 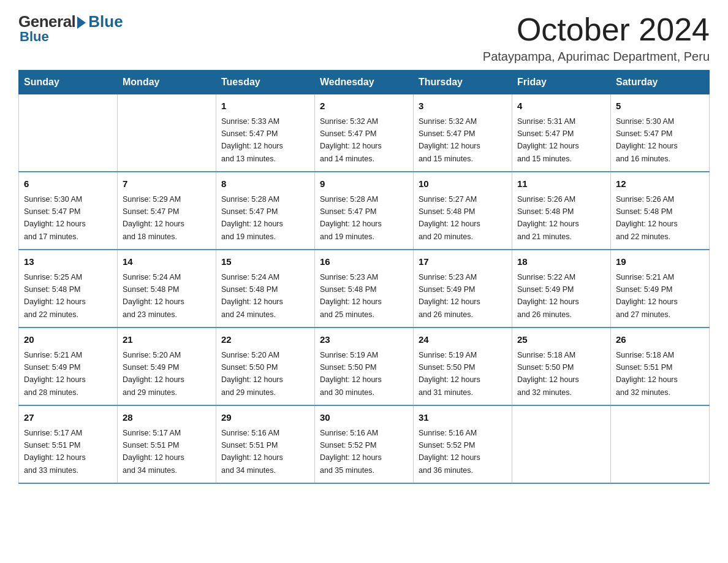 What do you see at coordinates (463, 367) in the screenshot?
I see `calendar-day-cell: 24Sunrise: 5:19 AMSunset: 5:50 PMDayligh…` at bounding box center [463, 367].